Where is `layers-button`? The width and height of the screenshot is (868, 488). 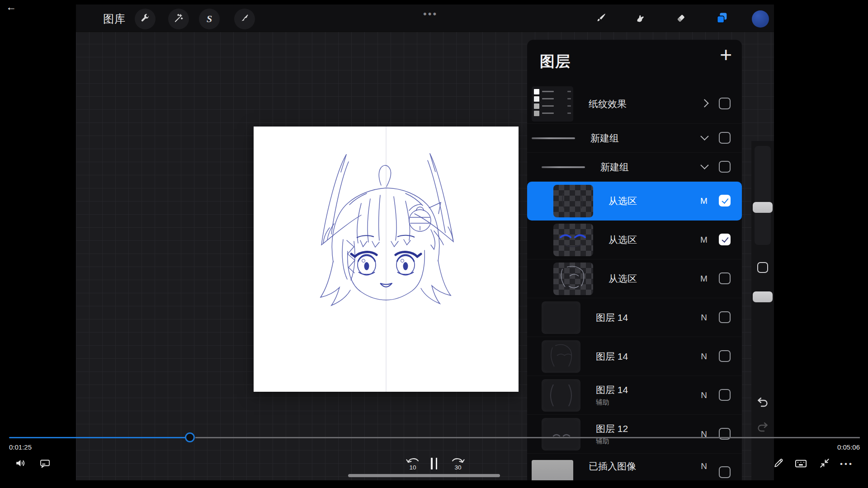
layers-button is located at coordinates (722, 19).